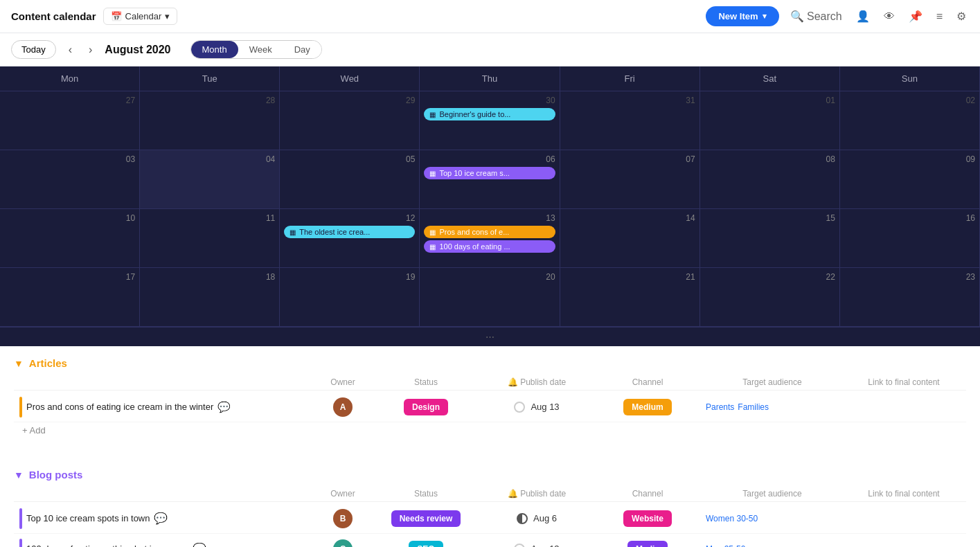 This screenshot has width=980, height=547. Describe the element at coordinates (863, 17) in the screenshot. I see `user-icon: 👤` at that location.